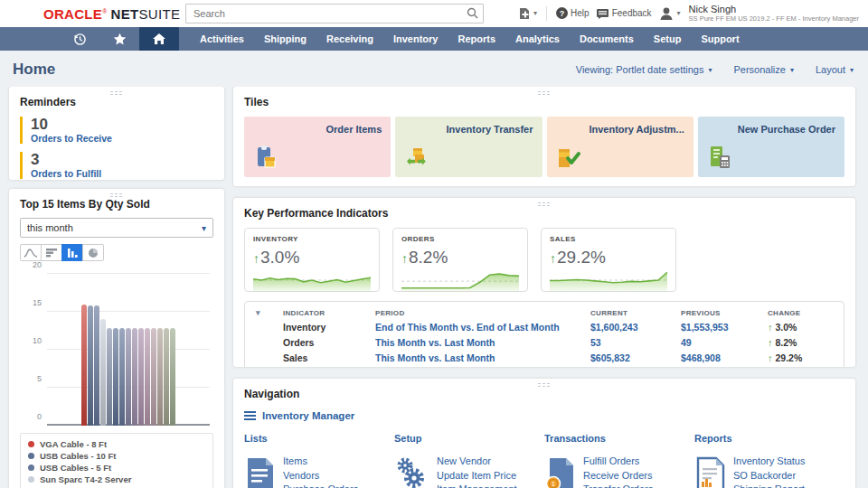 The height and width of the screenshot is (488, 868). What do you see at coordinates (528, 14) in the screenshot?
I see `new-record-button: ▾` at bounding box center [528, 14].